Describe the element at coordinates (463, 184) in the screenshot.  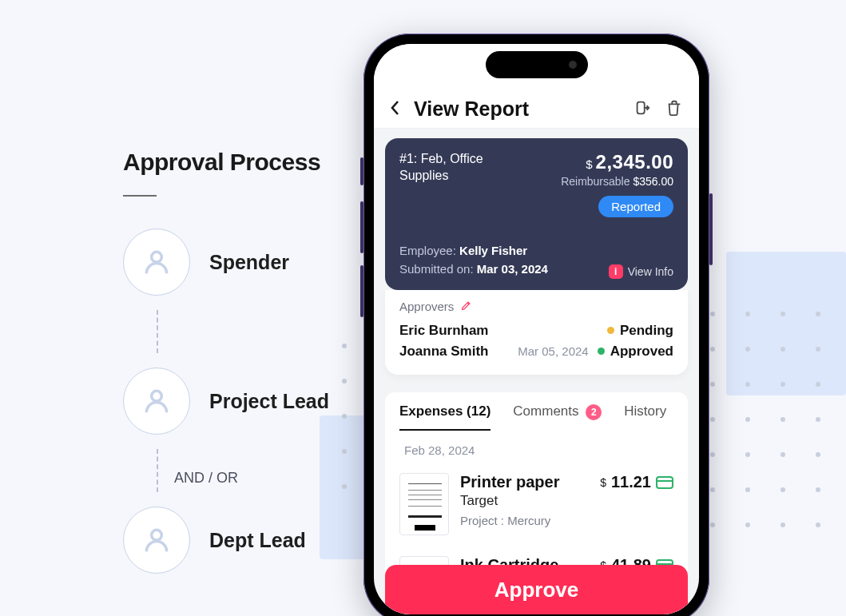
I see `report-name: #1: Feb, Office Supplies` at that location.